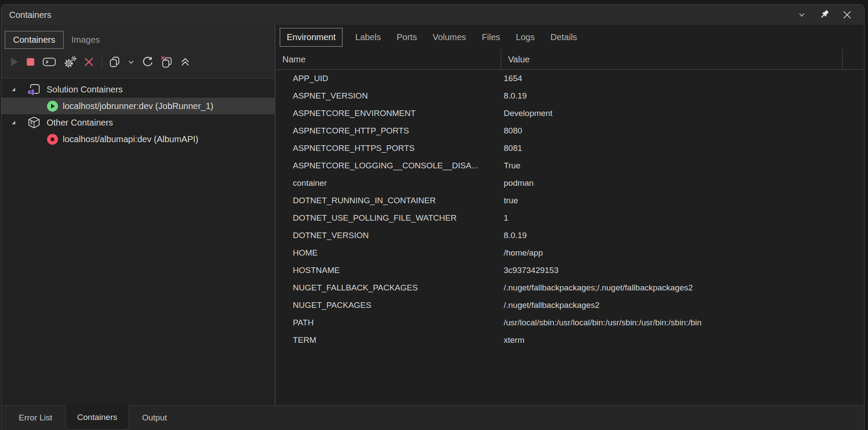  What do you see at coordinates (570, 113) in the screenshot?
I see `table-row: ASPNETCORE_ENVIRONMENT Development` at bounding box center [570, 113].